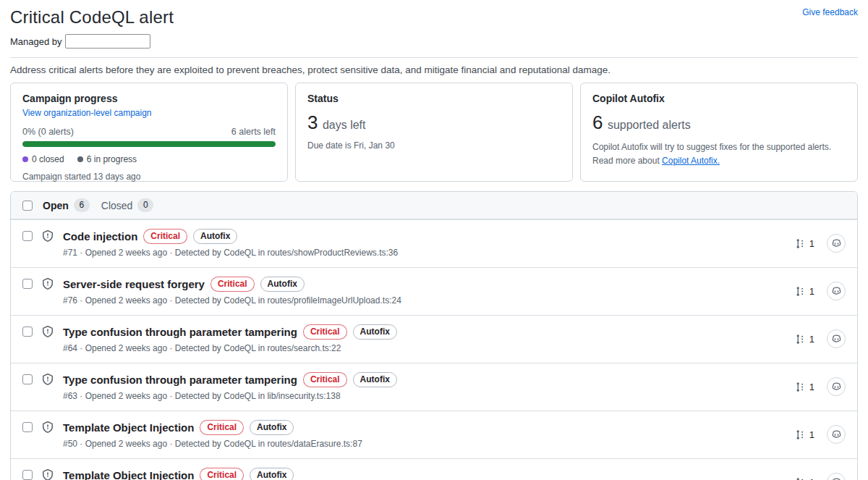 This screenshot has width=868, height=480. Describe the element at coordinates (434, 146) in the screenshot. I see `due-date-label: Due date is Fri, Jan 30` at that location.